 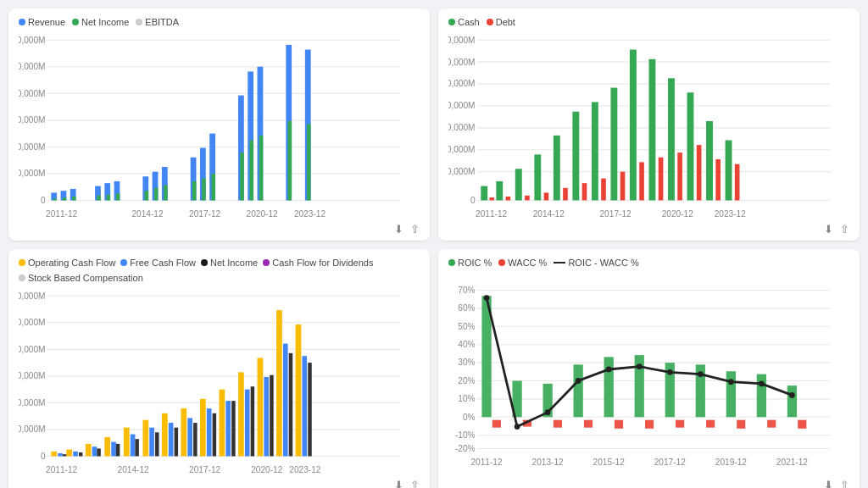 What do you see at coordinates (649, 483) in the screenshot?
I see `roic-footer: ⬇ ⇧` at bounding box center [649, 483].